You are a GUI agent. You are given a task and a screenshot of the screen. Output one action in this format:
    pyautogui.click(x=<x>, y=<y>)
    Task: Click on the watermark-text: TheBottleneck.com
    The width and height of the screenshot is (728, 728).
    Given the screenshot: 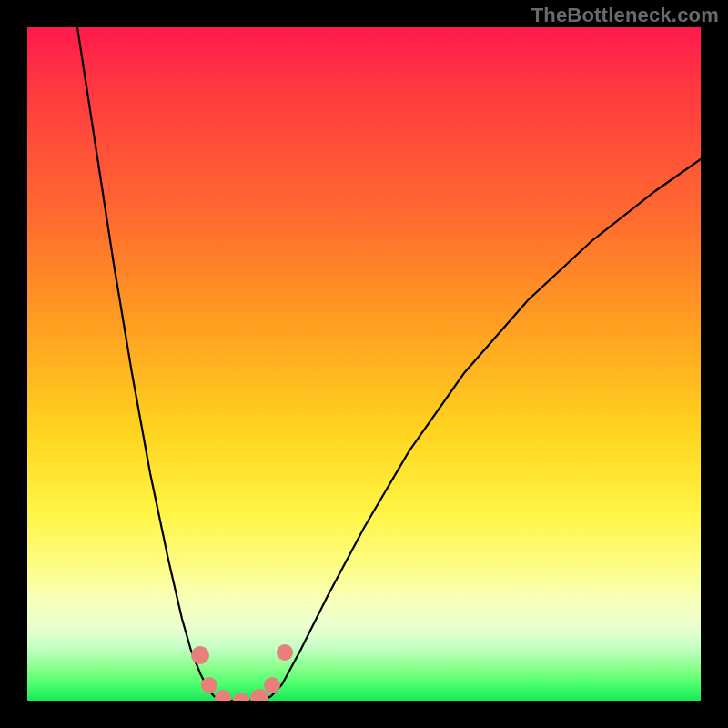 What is the action you would take?
    pyautogui.click(x=625, y=15)
    